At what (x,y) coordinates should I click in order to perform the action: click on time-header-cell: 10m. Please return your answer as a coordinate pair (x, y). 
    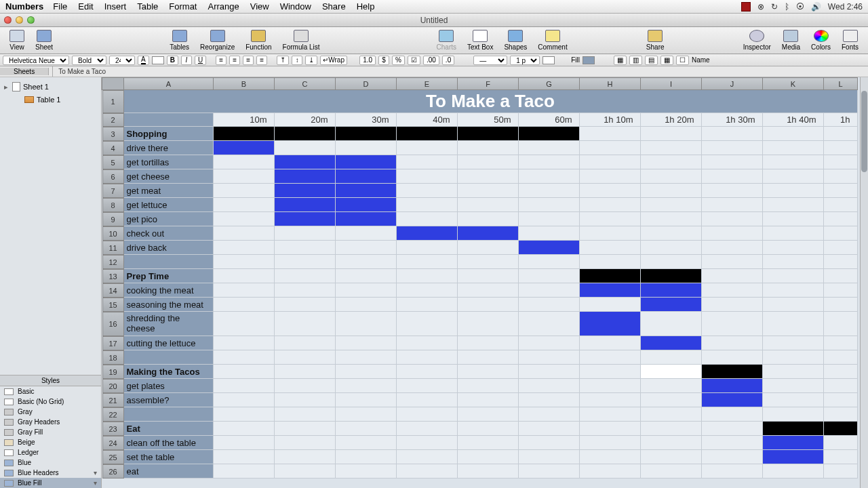
    Looking at the image, I should click on (244, 120).